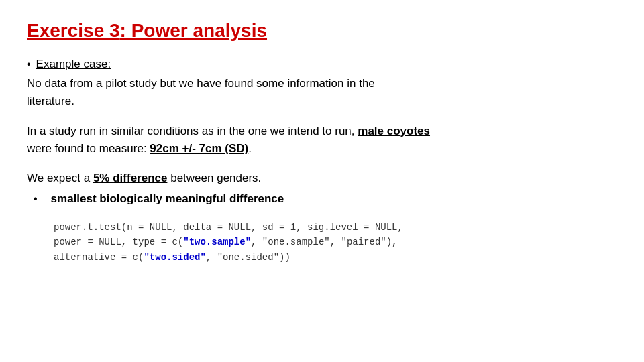 The image size is (644, 362). What do you see at coordinates (89, 149) in the screenshot?
I see `paragraph-2-measure-prefix: were found to measure:` at bounding box center [89, 149].